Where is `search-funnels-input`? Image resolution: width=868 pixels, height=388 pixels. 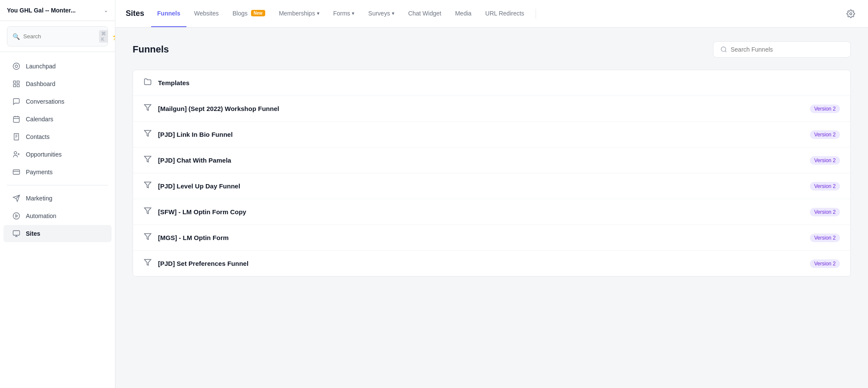
search-funnels-input is located at coordinates (787, 49).